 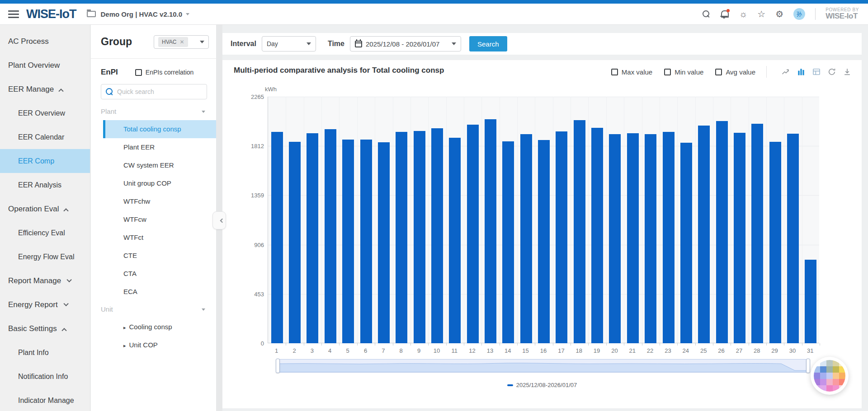 What do you see at coordinates (202, 42) in the screenshot?
I see `group-select-caret-icon` at bounding box center [202, 42].